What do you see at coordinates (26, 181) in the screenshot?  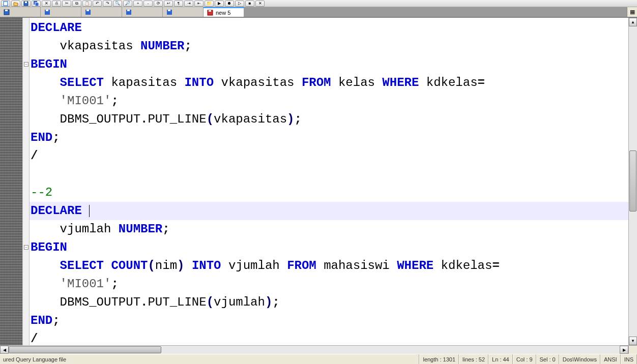 I see `fold-gutter: −−` at bounding box center [26, 181].